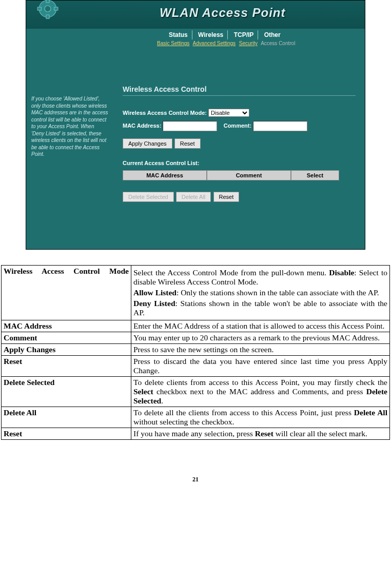  Describe the element at coordinates (249, 175) in the screenshot. I see `th-comment: Comment` at that location.